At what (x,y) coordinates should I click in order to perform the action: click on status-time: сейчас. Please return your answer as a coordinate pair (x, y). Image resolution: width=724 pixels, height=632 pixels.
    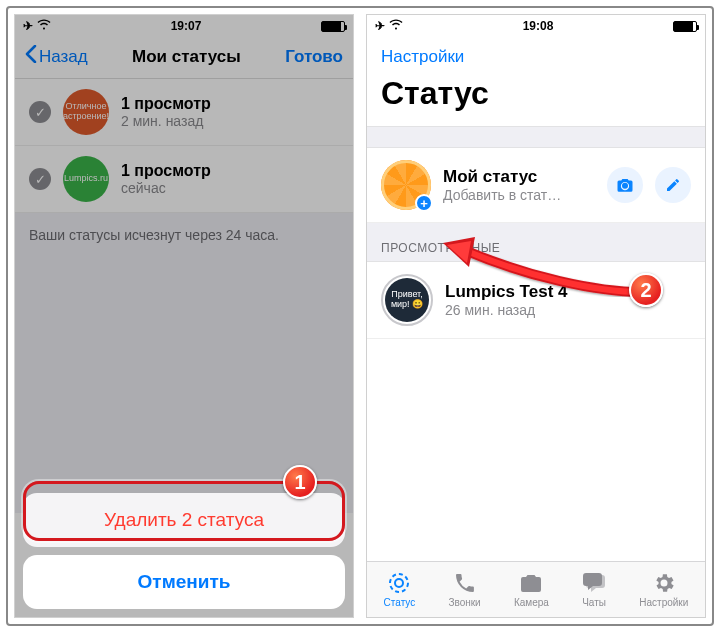
    Looking at the image, I should click on (166, 188).